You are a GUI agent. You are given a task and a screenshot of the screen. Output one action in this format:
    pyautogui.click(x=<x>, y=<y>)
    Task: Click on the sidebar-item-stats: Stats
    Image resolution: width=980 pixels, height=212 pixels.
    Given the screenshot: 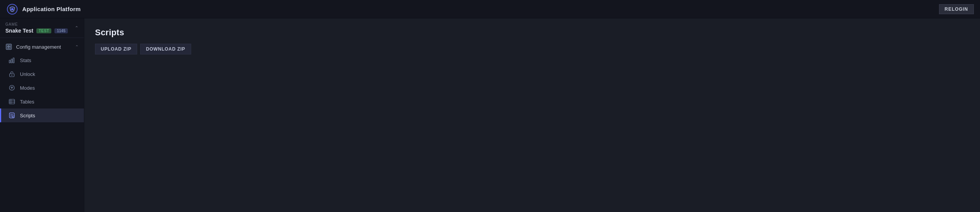 What is the action you would take?
    pyautogui.click(x=42, y=60)
    